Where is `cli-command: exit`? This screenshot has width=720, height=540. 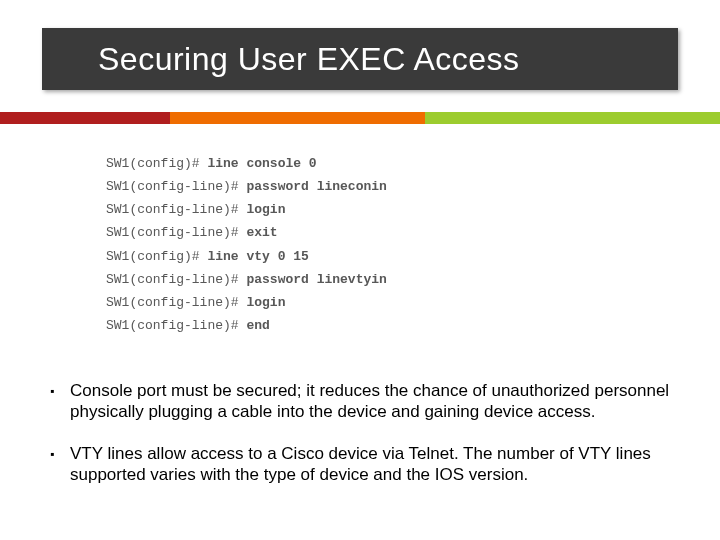
cli-command: exit is located at coordinates (262, 232).